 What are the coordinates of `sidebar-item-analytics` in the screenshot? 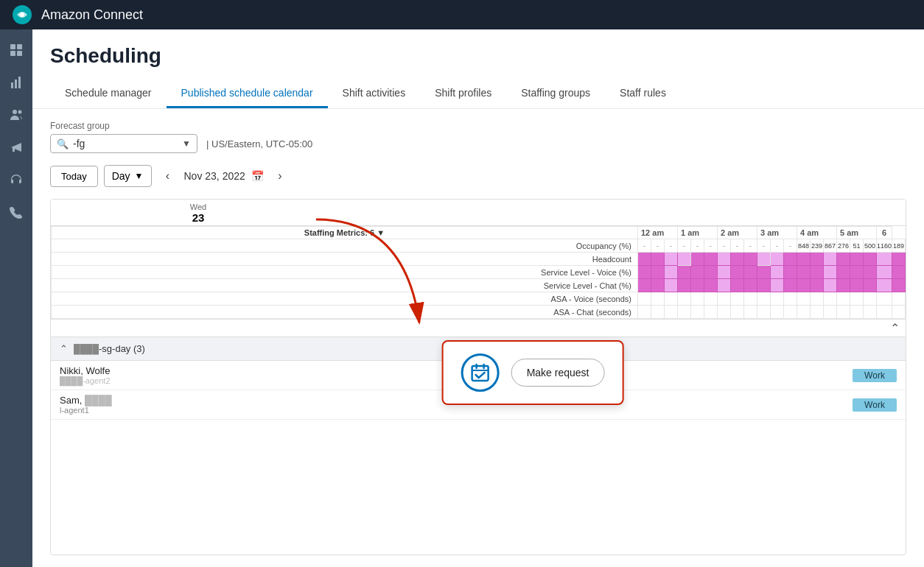 It's located at (16, 82).